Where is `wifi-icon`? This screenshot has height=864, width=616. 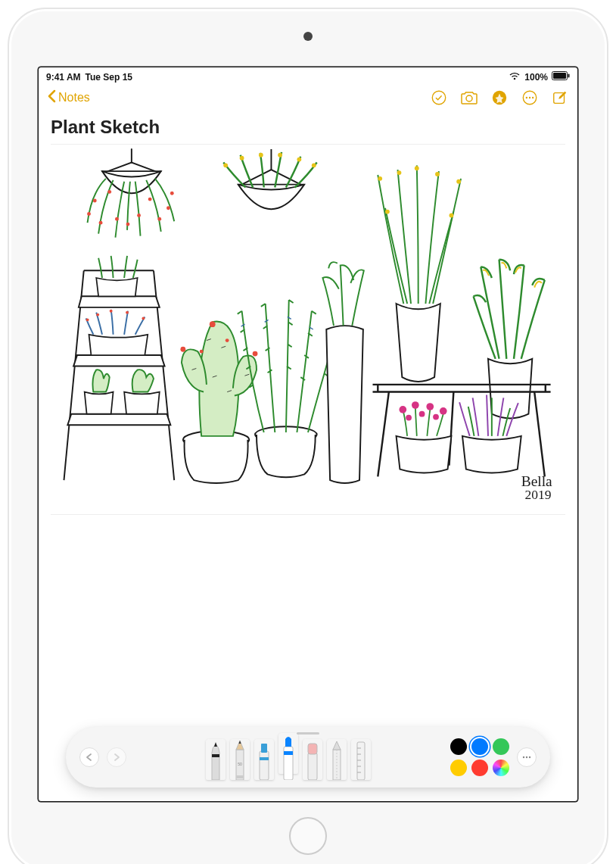 wifi-icon is located at coordinates (515, 77).